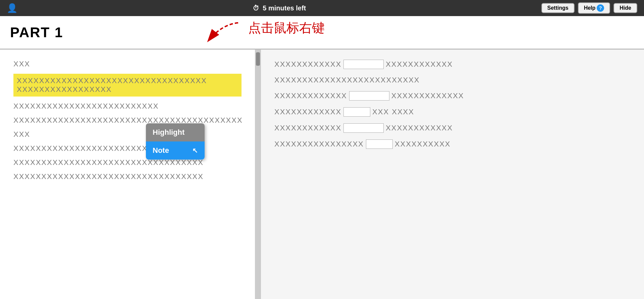 The height and width of the screenshot is (299, 644). I want to click on part-header: PART 1 点击鼠标右键, so click(322, 33).